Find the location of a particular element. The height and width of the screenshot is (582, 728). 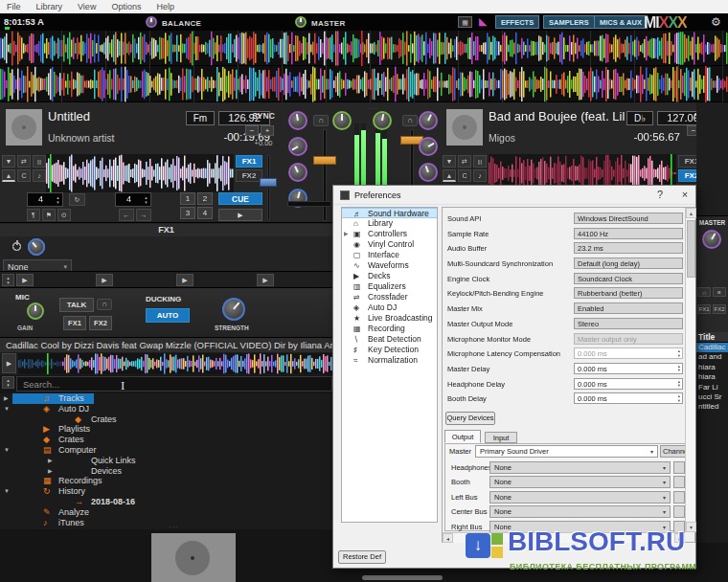

preferences-tree-item: ▦ Recording is located at coordinates (389, 329).